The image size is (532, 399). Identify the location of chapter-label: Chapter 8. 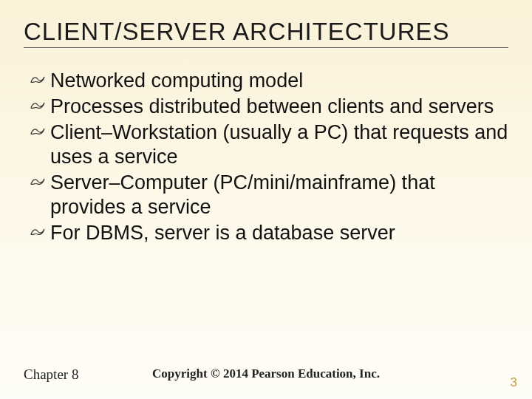
(51, 375).